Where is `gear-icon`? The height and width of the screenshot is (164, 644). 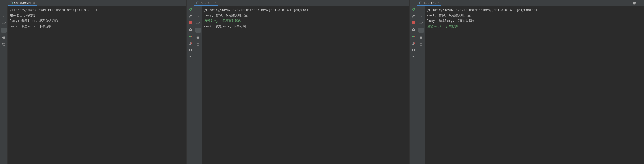 gear-icon is located at coordinates (634, 3).